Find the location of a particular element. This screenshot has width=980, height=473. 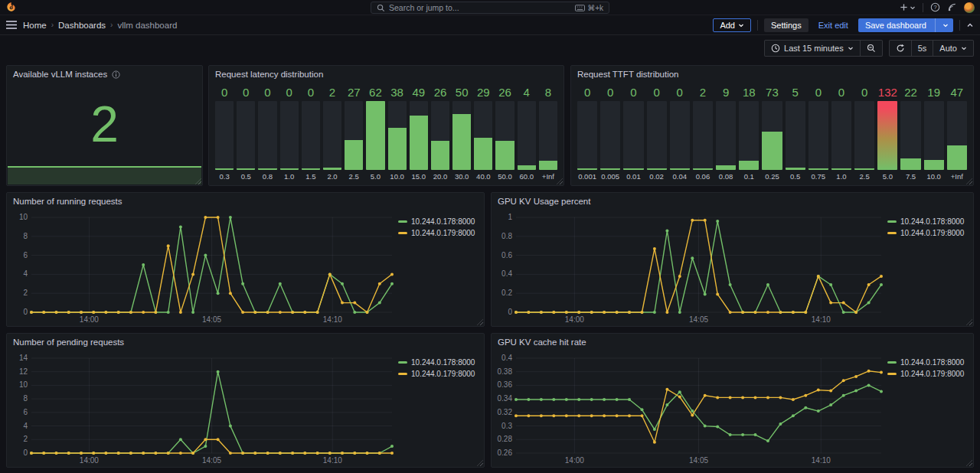

breadcrumb-home: Home is located at coordinates (35, 25).